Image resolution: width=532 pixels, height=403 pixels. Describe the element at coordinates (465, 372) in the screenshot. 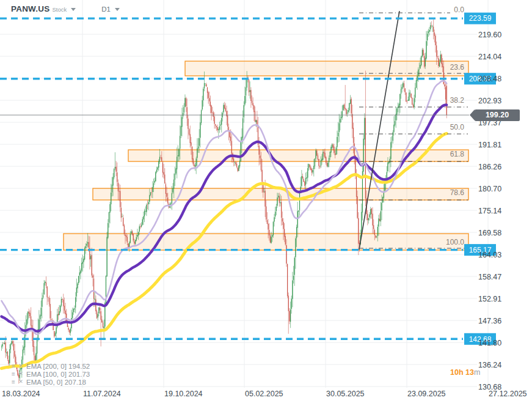

I see `candle-countdown-timer: 10h 13m` at that location.